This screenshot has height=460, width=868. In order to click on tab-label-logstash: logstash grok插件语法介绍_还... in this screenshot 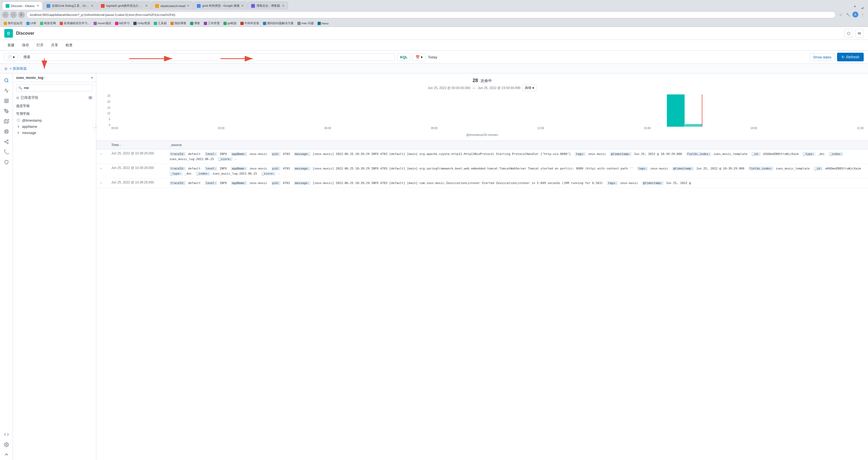, I will do `click(125, 6)`.